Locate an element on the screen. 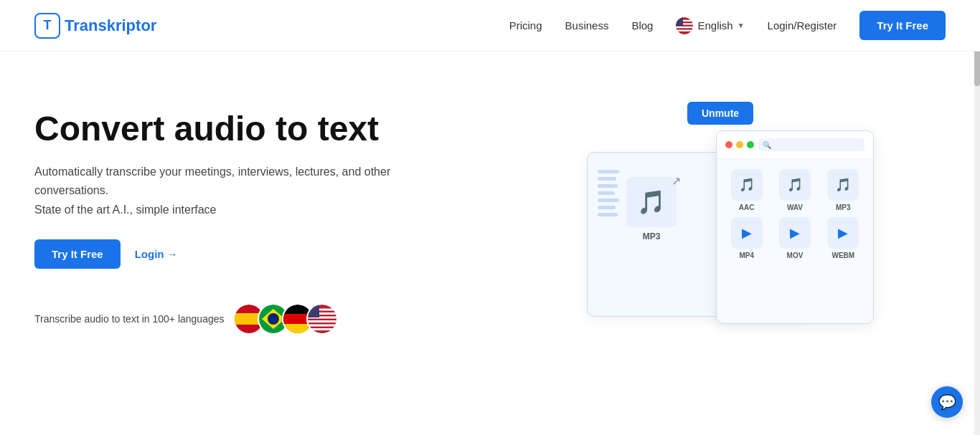 The image size is (980, 435). file-mov: ▶ MOV is located at coordinates (795, 238).